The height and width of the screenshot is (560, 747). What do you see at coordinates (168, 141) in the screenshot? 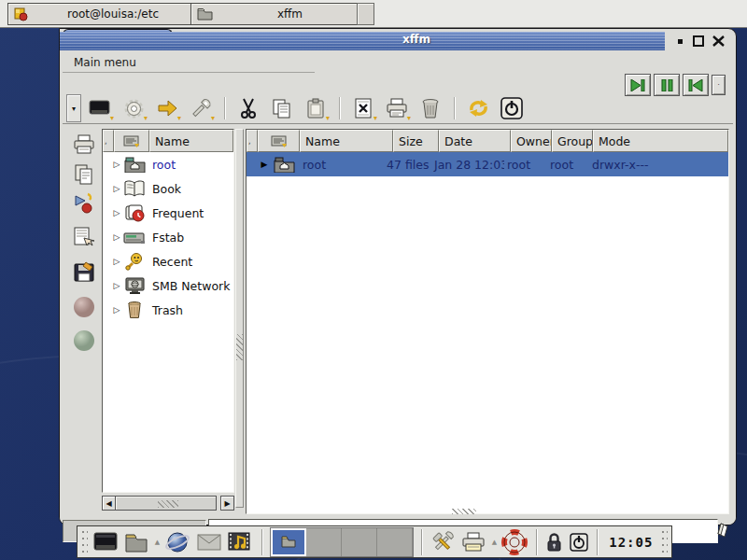
I see `tree-header: , Name` at bounding box center [168, 141].